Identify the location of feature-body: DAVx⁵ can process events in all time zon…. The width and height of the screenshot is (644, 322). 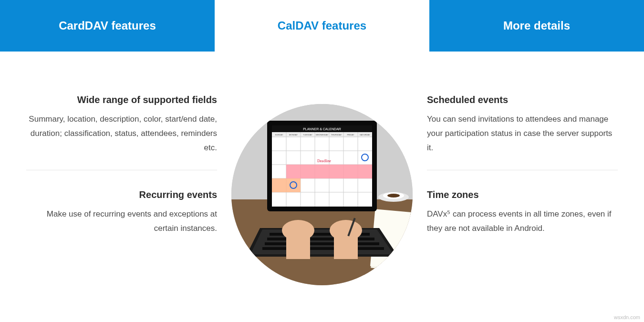
(522, 221).